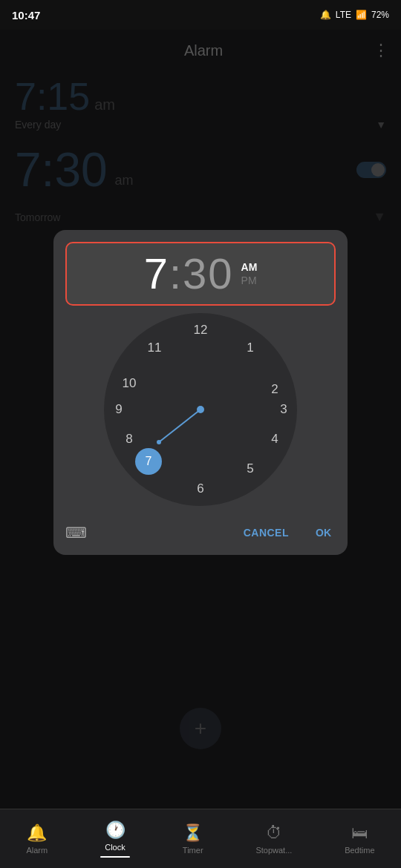  Describe the element at coordinates (359, 839) in the screenshot. I see `nav-bedtime: 🛏 Bedtime` at that location.